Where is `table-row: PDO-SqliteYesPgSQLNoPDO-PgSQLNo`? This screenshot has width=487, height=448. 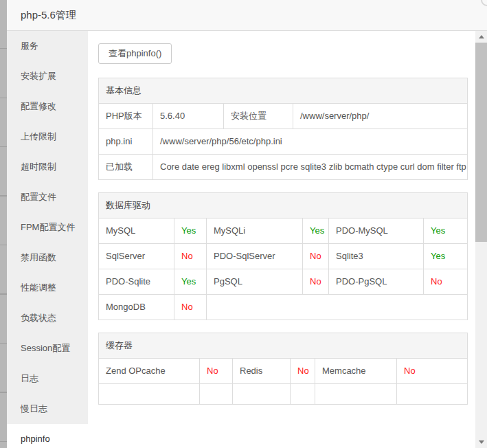
table-row: PDO-SqliteYesPgSQLNoPDO-PgSQLNo is located at coordinates (283, 282).